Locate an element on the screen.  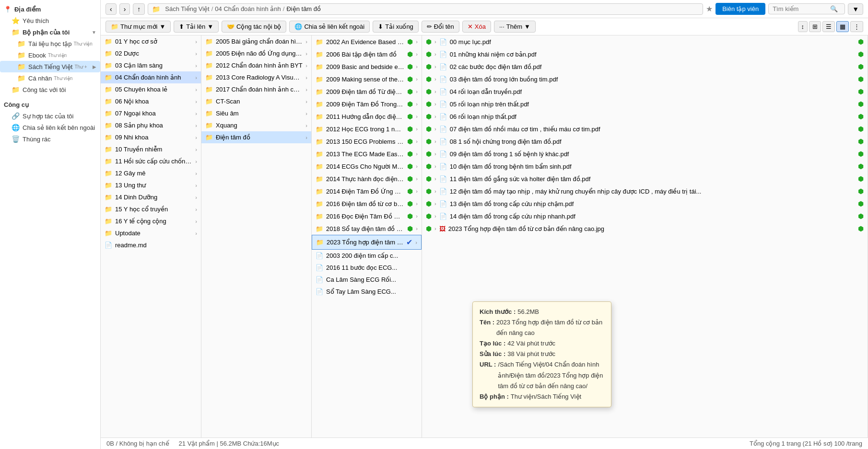
view-grid-button: ⊞ is located at coordinates (815, 27).